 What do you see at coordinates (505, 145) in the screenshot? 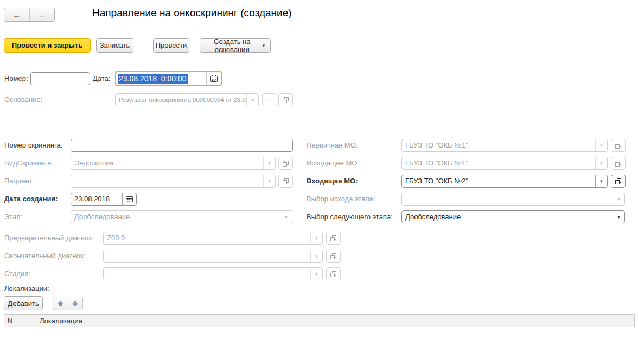
I see `primary-mo-field: ГБУЗ ТО "ОКБ №1" ▾` at bounding box center [505, 145].